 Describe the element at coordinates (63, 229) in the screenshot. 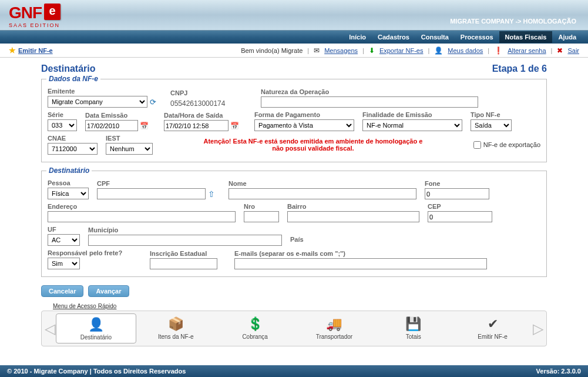

I see `label-uf: UF` at that location.